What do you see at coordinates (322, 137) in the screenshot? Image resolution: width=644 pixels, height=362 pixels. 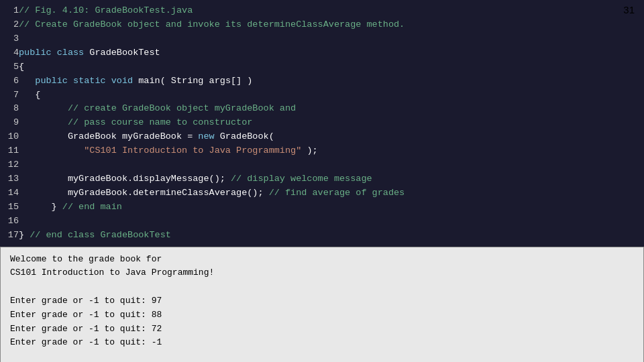 I see `code-line: 10 GradeBook myGradeBook = new GradeBook…` at bounding box center [322, 137].